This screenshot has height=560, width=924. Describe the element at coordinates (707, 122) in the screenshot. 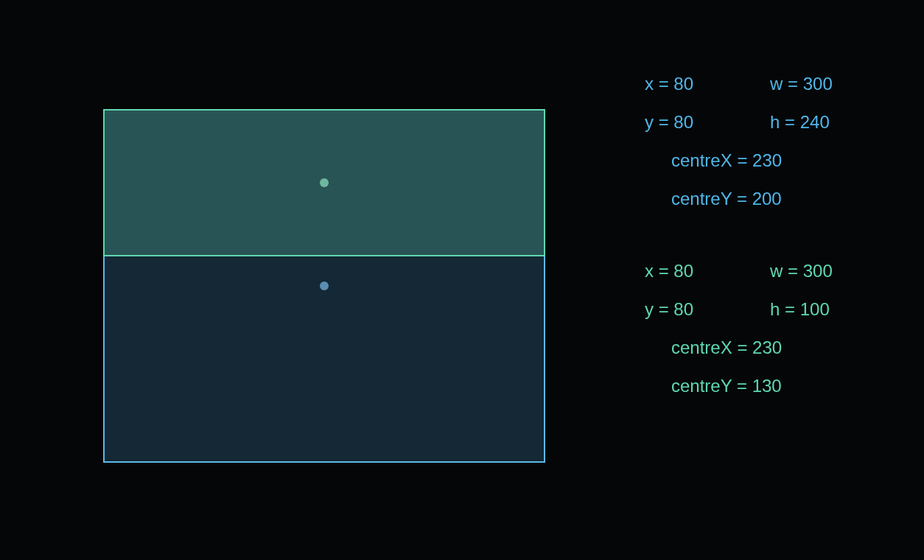

I see `blue-y-label: y = 80` at that location.